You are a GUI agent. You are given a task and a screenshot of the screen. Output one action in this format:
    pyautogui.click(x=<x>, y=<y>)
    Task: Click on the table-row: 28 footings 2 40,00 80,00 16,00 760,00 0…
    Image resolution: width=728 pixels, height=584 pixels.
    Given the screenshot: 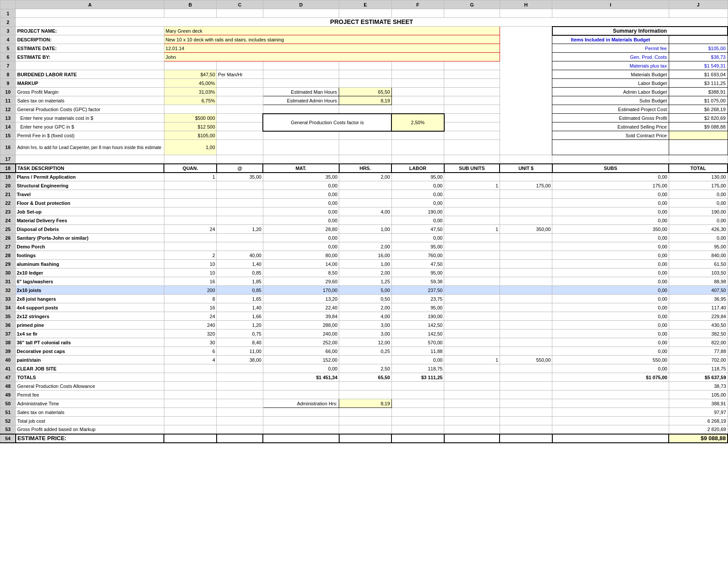 What is the action you would take?
    pyautogui.click(x=364, y=255)
    